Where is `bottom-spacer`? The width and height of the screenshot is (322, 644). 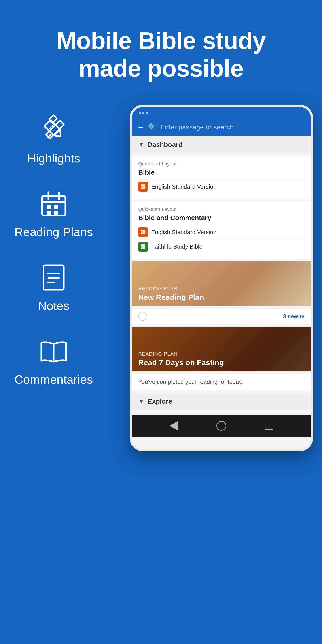 bottom-spacer is located at coordinates (222, 412).